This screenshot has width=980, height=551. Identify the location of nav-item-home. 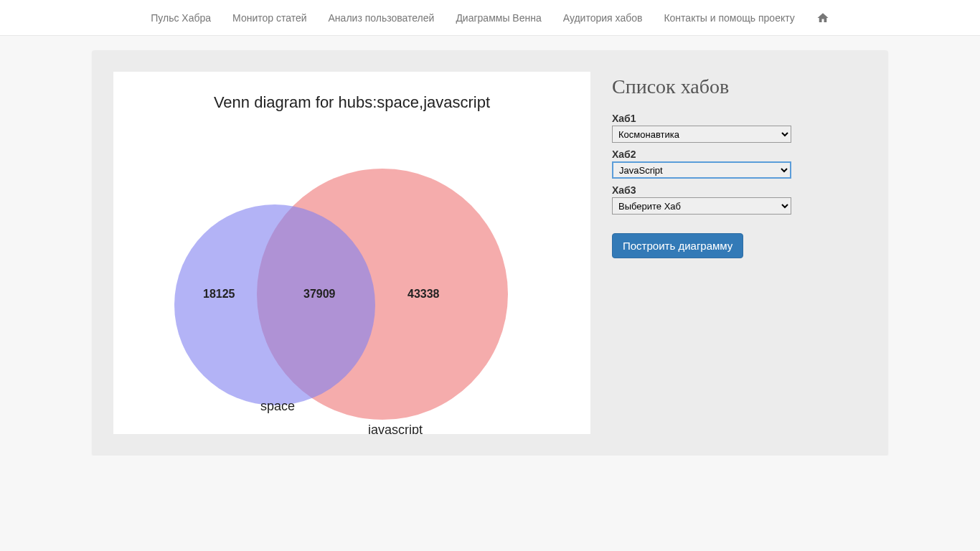
(823, 18).